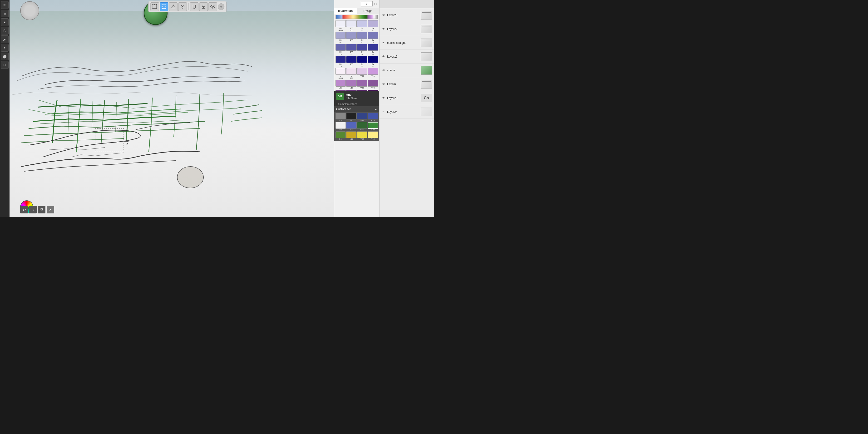  What do you see at coordinates (373, 62) in the screenshot?
I see `swatch-bv29: BV29` at bounding box center [373, 62].